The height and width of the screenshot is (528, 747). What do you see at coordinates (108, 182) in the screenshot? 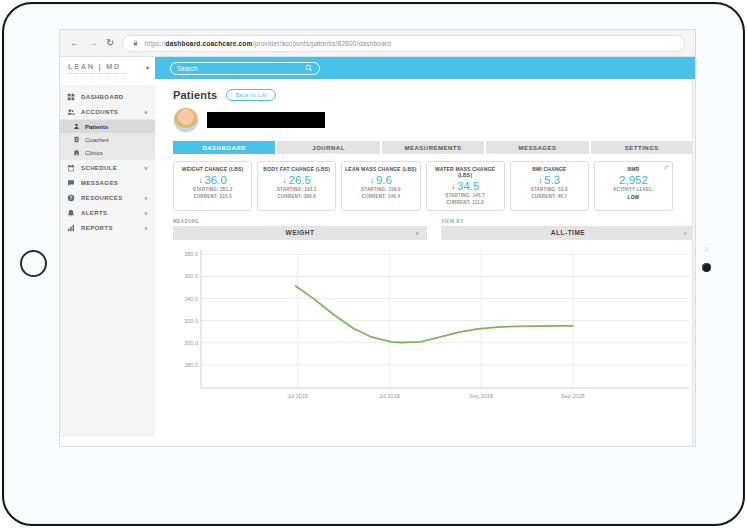
I see `sidebar-item-messages: MESSAGES` at bounding box center [108, 182].